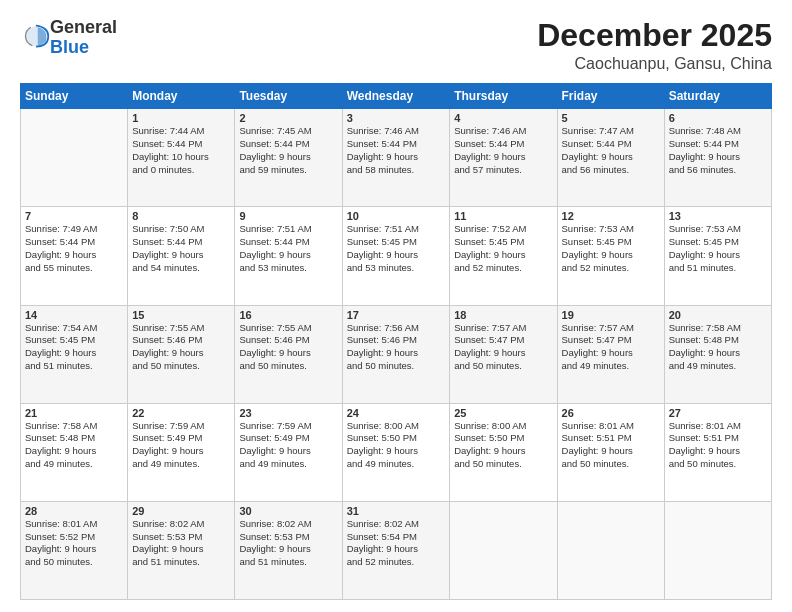  I want to click on day-info: Sunrise: 7:55 AM Sunset: 5:46 PM Dayligh…, so click(288, 348).